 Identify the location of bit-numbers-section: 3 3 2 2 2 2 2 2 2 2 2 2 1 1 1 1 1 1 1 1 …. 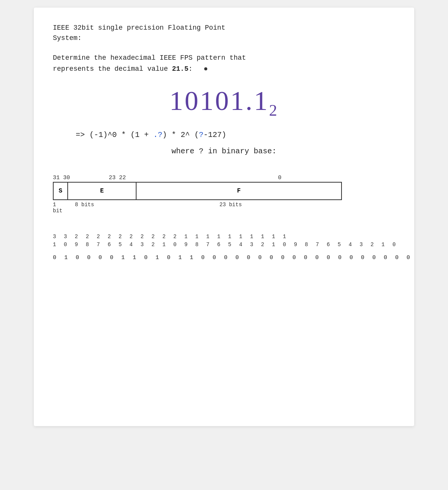
(224, 248).